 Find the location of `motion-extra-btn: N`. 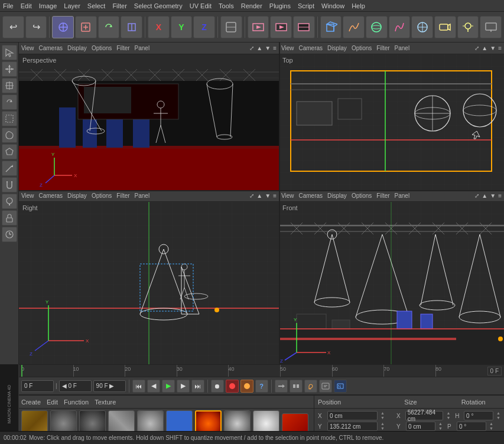

motion-extra-btn: N is located at coordinates (340, 386).